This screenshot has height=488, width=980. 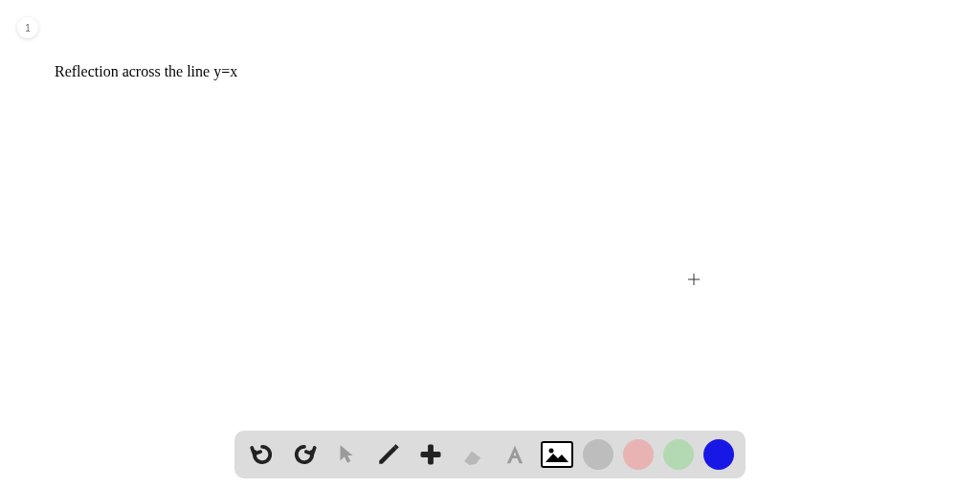 What do you see at coordinates (638, 455) in the screenshot?
I see `color-swatch-pink` at bounding box center [638, 455].